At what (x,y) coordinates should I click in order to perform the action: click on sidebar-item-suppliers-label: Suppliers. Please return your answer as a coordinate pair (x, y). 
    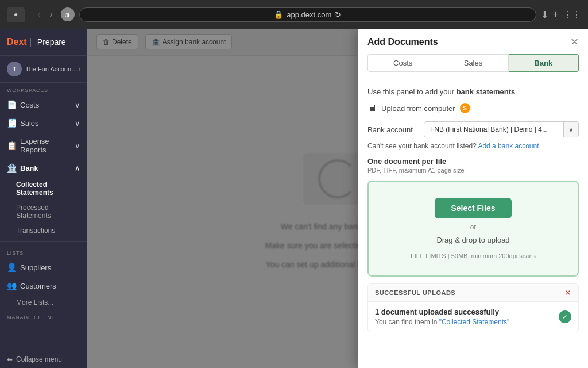
    Looking at the image, I should click on (36, 268).